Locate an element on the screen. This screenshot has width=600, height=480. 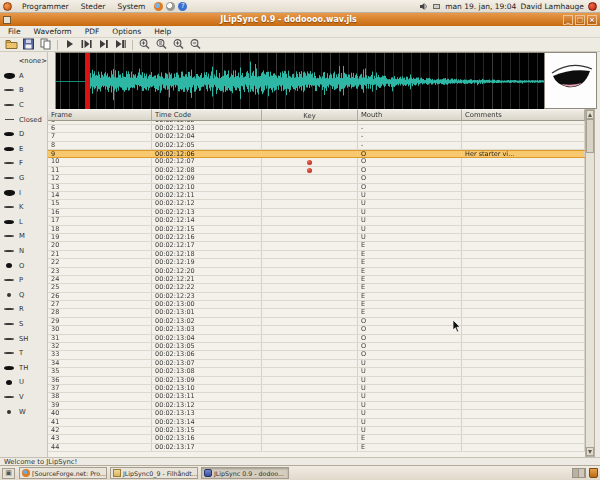
table-row: 2800:02:13:01E is located at coordinates (316, 313).